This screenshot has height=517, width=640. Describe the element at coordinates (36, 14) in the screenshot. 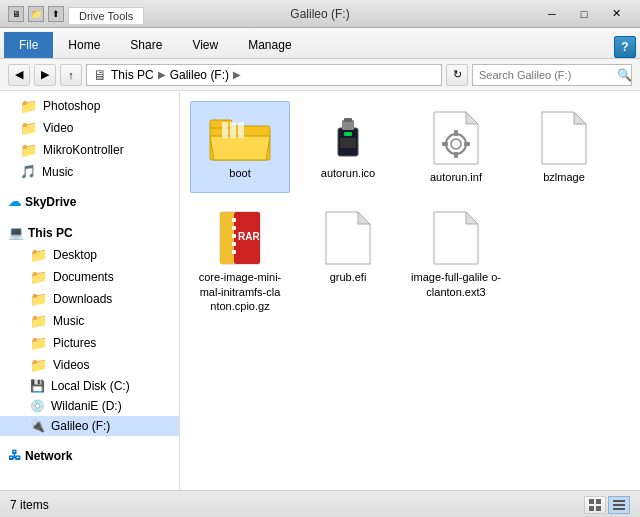

I see `quick-access-1: 📁` at that location.